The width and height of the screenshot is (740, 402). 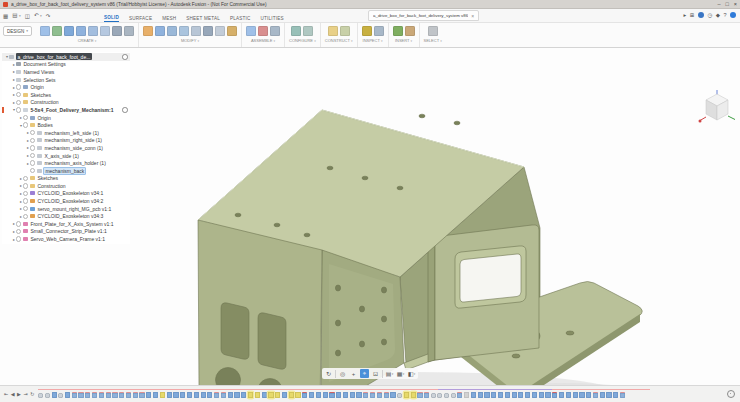 What do you see at coordinates (6, 394) in the screenshot?
I see `go-to-start-icon: ⇤` at bounding box center [6, 394].